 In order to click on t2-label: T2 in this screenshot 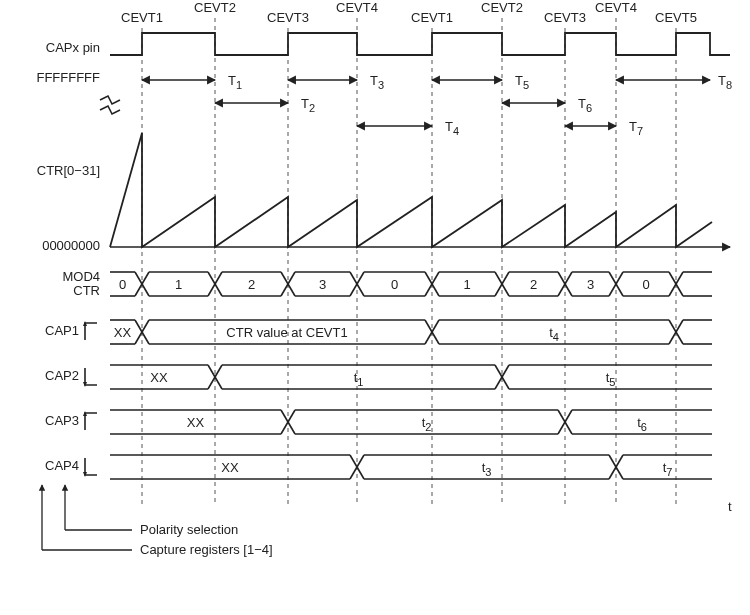, I will do `click(308, 105)`.